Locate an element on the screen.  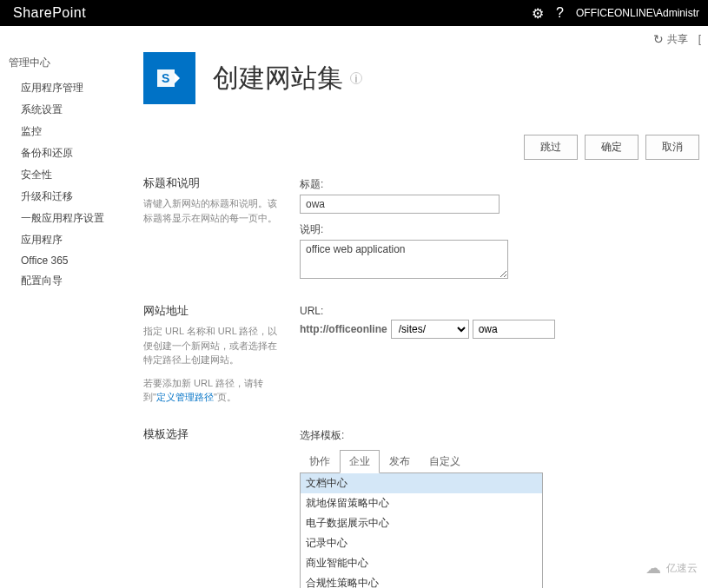
focus-icon: [ is located at coordinates (700, 39).